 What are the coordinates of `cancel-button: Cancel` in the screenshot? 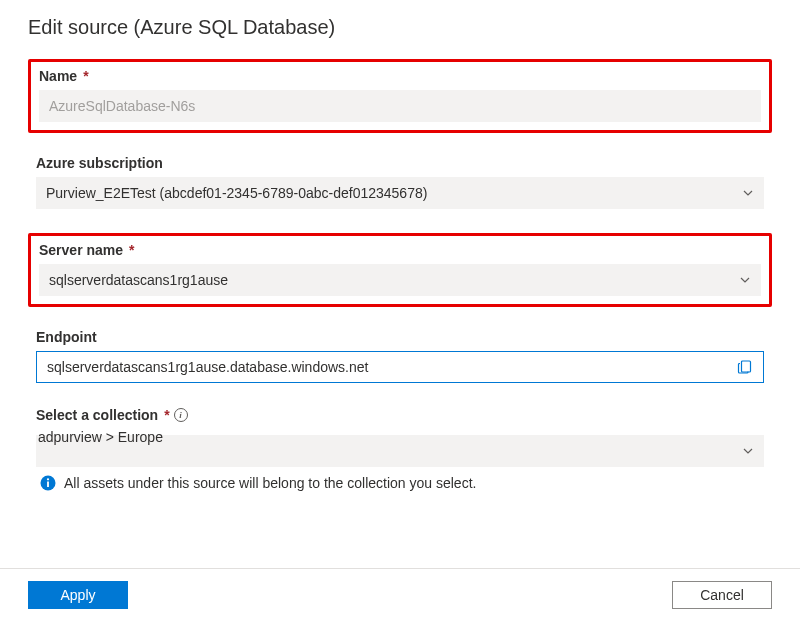 It's located at (722, 595).